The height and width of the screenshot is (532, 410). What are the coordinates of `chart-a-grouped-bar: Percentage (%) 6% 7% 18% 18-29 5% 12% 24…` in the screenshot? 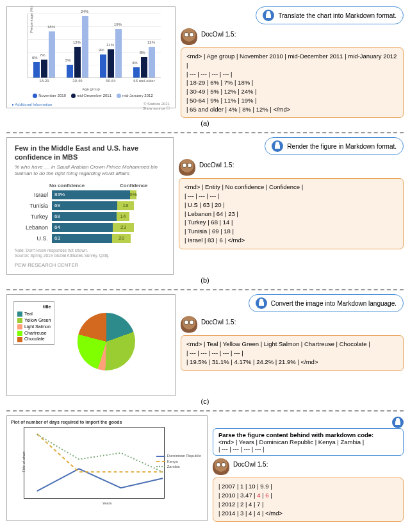 It's located at (91, 58).